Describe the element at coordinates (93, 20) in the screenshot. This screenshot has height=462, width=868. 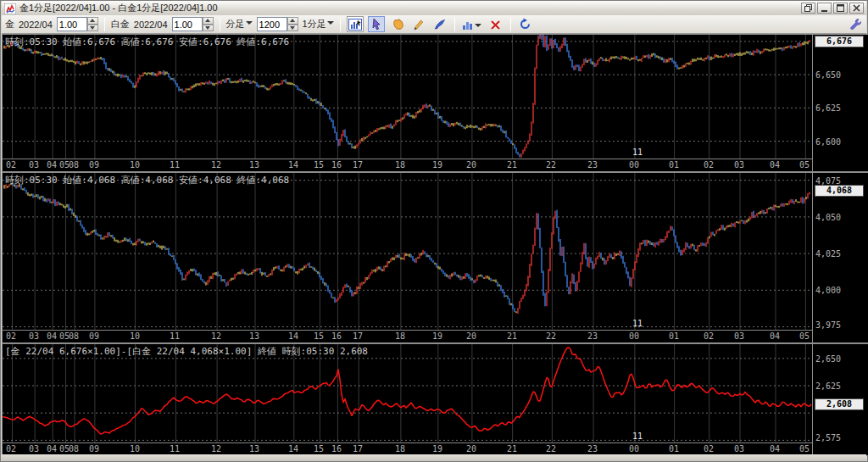
I see `gold-multiplier-up-button` at that location.